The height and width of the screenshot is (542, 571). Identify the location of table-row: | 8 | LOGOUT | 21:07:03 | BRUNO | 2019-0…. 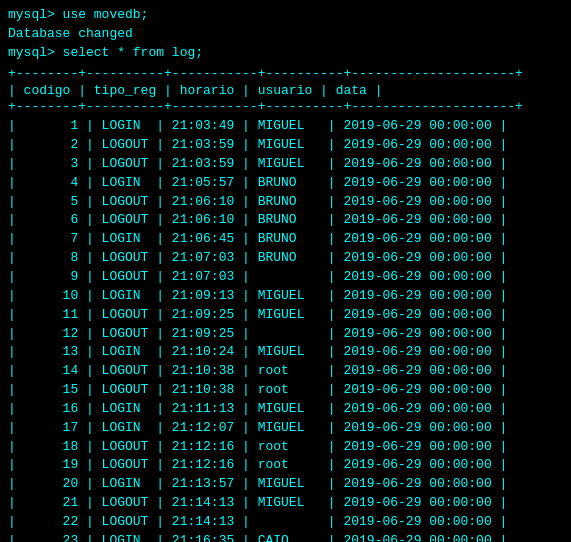
(286, 258).